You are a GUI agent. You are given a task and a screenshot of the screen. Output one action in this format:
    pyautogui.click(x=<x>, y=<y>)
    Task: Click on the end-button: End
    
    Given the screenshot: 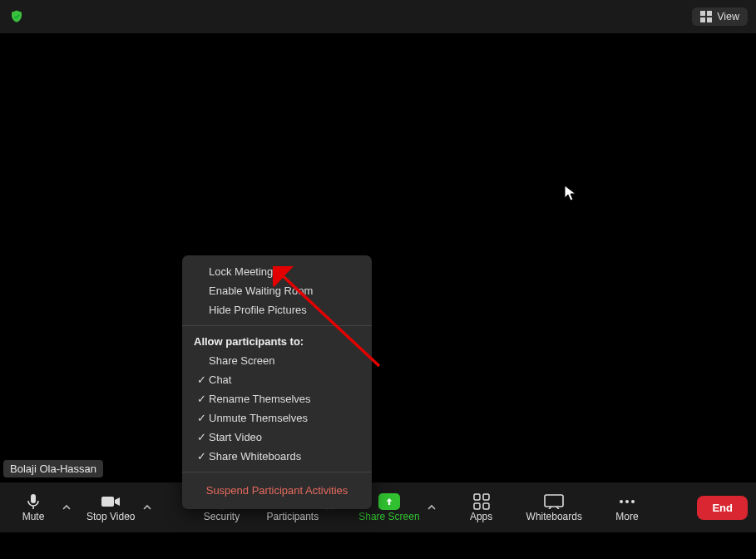 What is the action you would take?
    pyautogui.click(x=722, y=507)
    